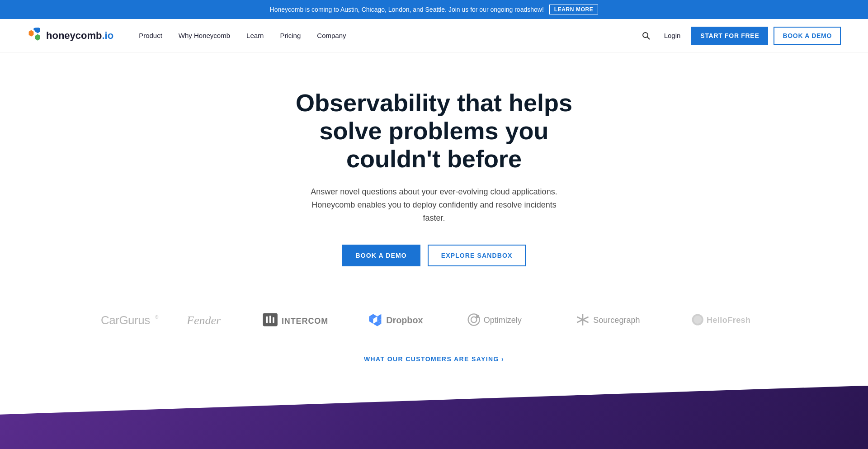 This screenshot has width=868, height=449. What do you see at coordinates (404, 320) in the screenshot?
I see `svg-text: Dropbox` at bounding box center [404, 320].